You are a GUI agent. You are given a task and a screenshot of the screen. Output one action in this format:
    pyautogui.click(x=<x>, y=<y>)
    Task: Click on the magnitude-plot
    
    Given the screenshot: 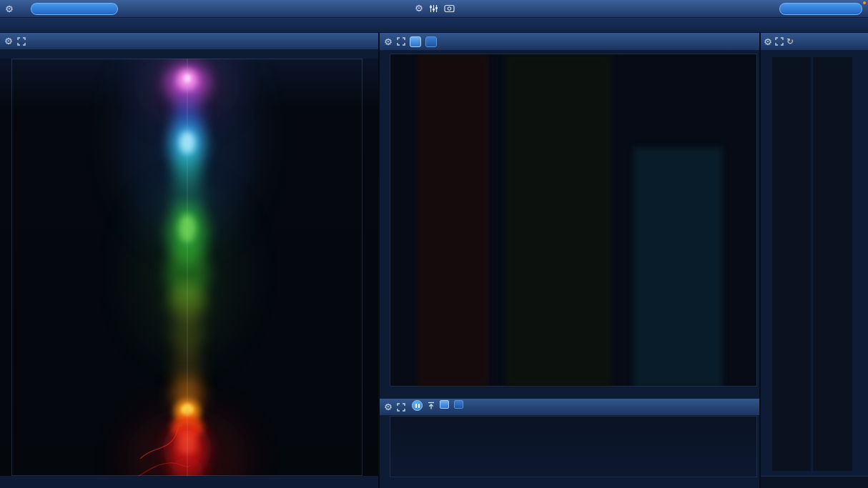 What is the action you would take?
    pyautogui.click(x=573, y=447)
    